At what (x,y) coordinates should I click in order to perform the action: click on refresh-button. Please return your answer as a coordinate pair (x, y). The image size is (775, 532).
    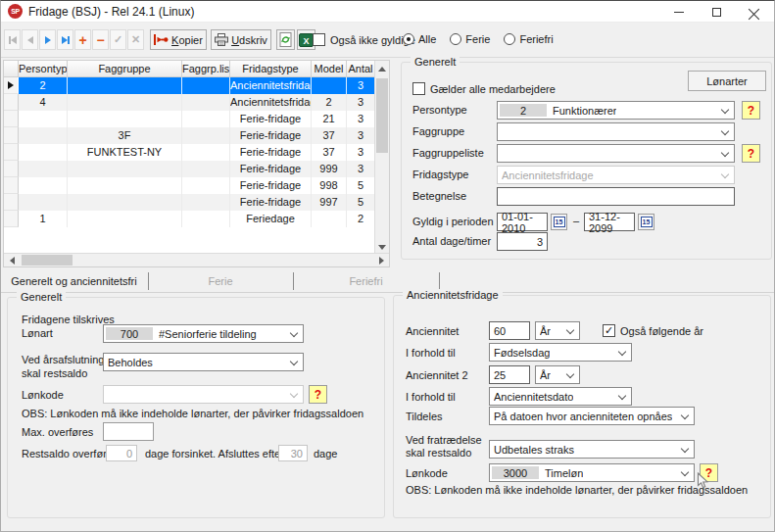
    Looking at the image, I should click on (286, 39).